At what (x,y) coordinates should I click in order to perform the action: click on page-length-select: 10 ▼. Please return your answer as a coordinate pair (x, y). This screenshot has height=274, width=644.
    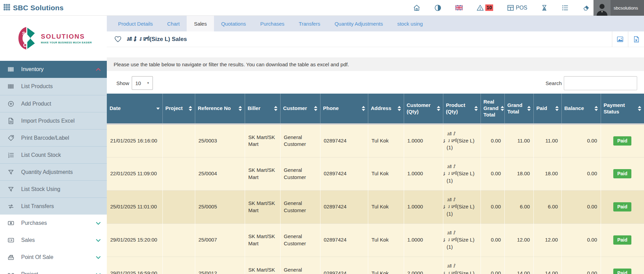
    Looking at the image, I should click on (142, 83).